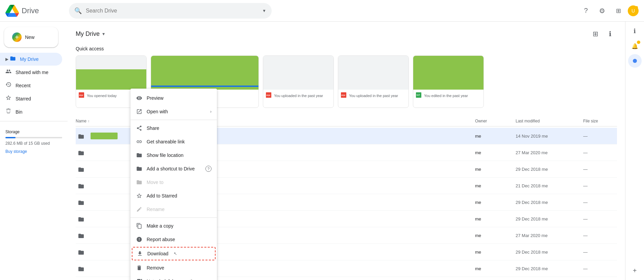 The width and height of the screenshot is (644, 280). Describe the element at coordinates (610, 34) in the screenshot. I see `info-button: ℹ` at that location.